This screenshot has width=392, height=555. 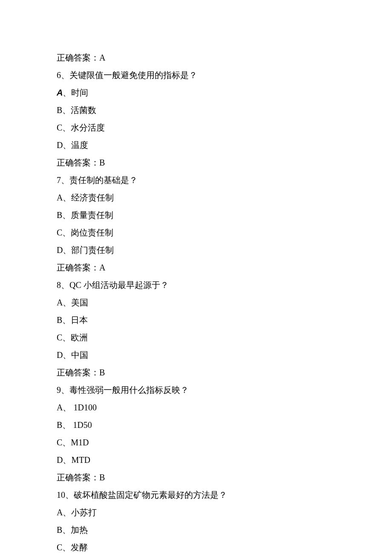 What do you see at coordinates (224, 512) in the screenshot?
I see `option-a: A、小苏打` at bounding box center [224, 512].